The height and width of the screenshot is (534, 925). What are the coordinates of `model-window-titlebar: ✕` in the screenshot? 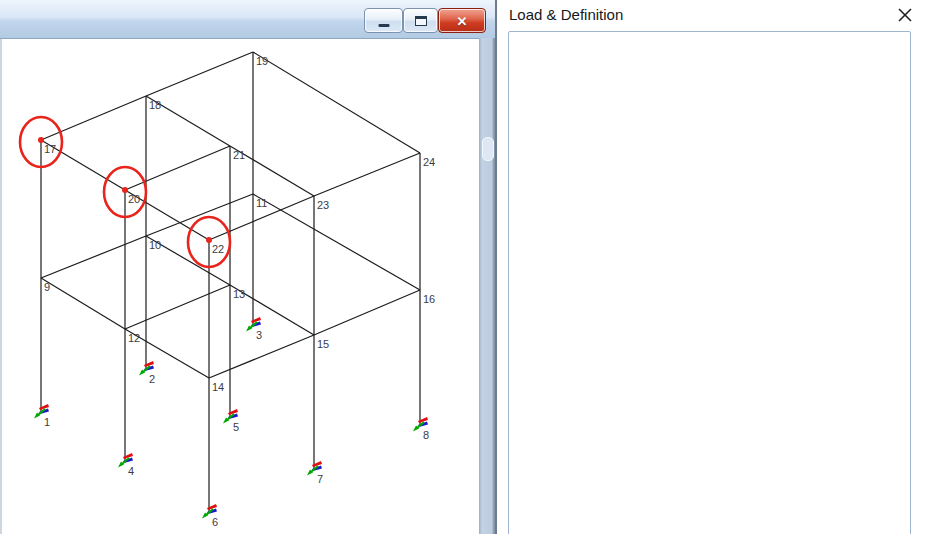 It's located at (248, 20).